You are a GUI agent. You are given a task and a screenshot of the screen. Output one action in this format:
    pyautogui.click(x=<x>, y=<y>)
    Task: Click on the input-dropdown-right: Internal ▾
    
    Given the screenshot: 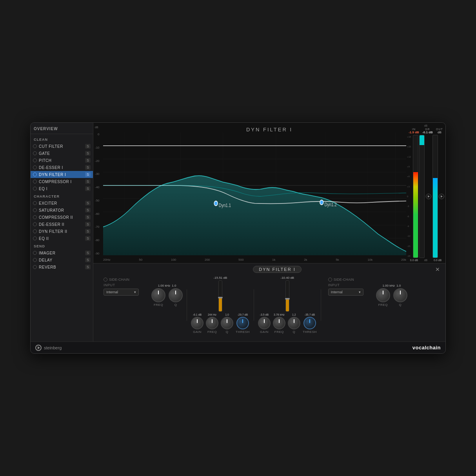 What is the action you would take?
    pyautogui.click(x=346, y=292)
    